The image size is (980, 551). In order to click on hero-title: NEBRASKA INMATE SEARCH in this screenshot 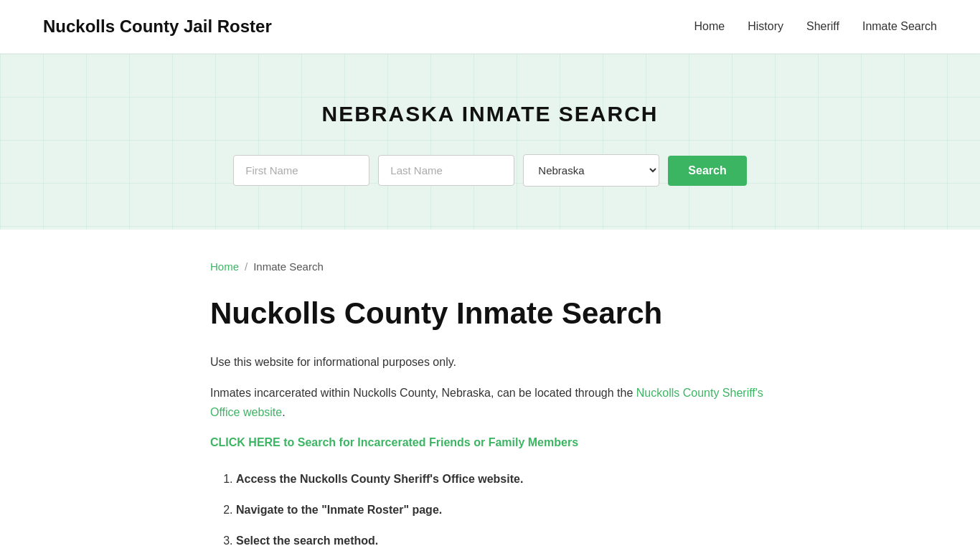, I will do `click(490, 114)`.